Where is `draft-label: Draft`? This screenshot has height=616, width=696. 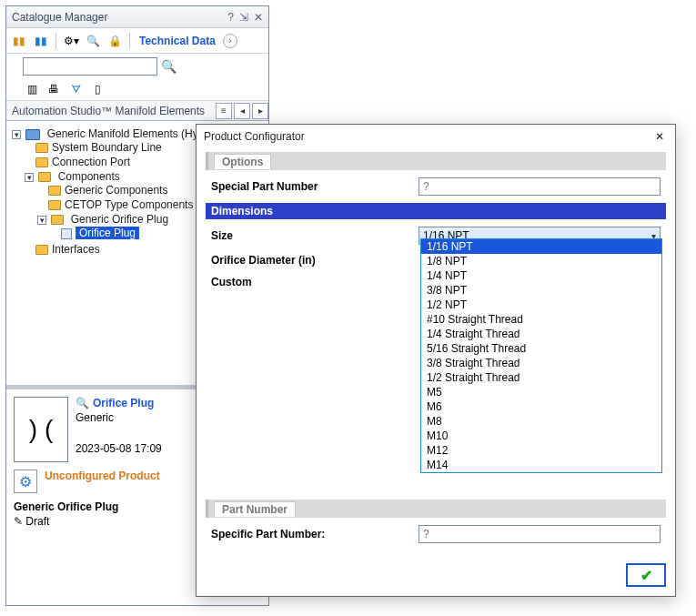
draft-label: Draft is located at coordinates (37, 521).